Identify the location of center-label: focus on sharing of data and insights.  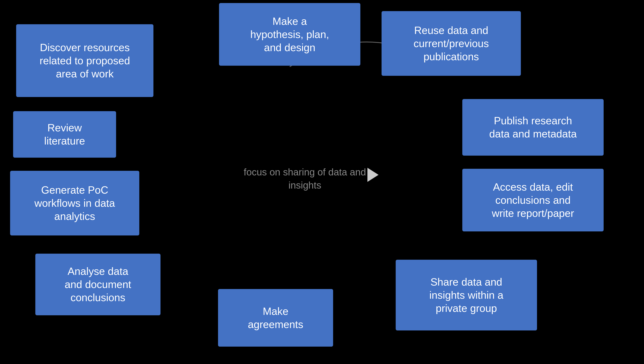
(305, 179).